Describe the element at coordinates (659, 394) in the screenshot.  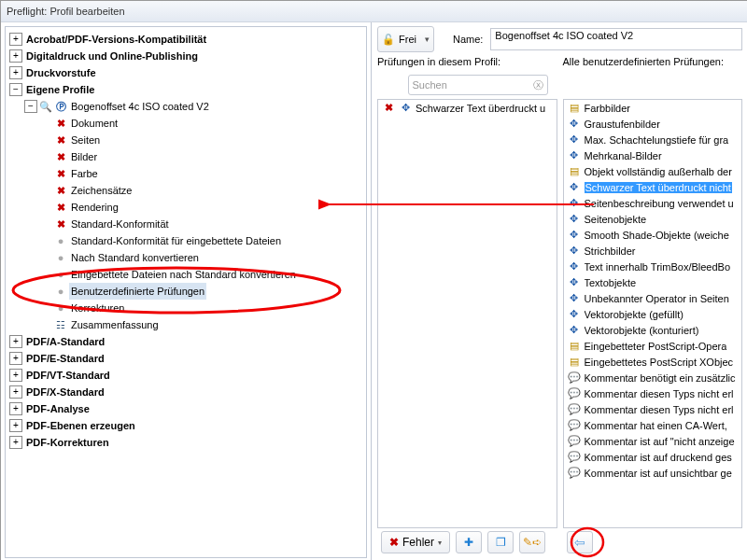
I see `item-label: Kommentar diesen Typs nicht erl` at that location.